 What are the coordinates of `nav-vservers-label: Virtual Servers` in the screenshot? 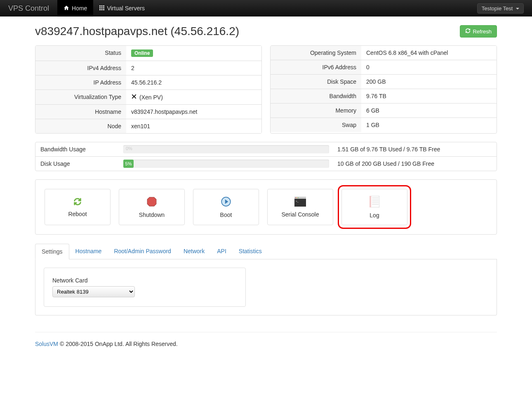 It's located at (126, 8).